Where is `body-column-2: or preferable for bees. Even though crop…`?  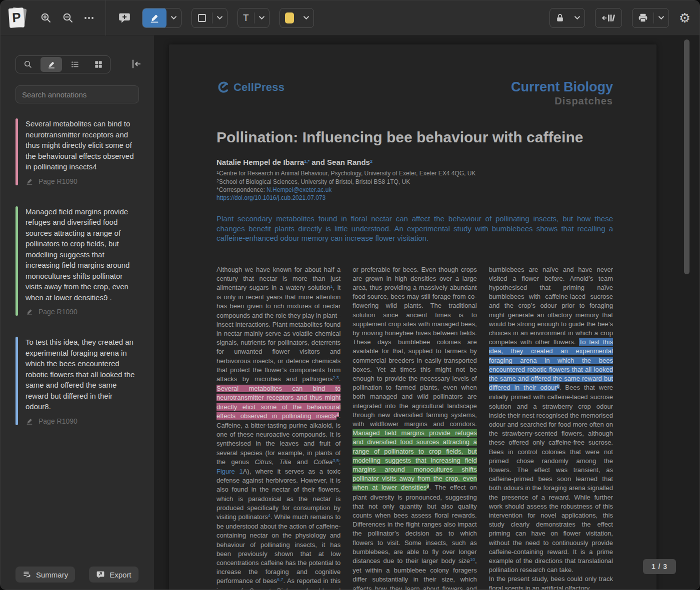
body-column-2: or preferable for bees. Even though crop… is located at coordinates (414, 428).